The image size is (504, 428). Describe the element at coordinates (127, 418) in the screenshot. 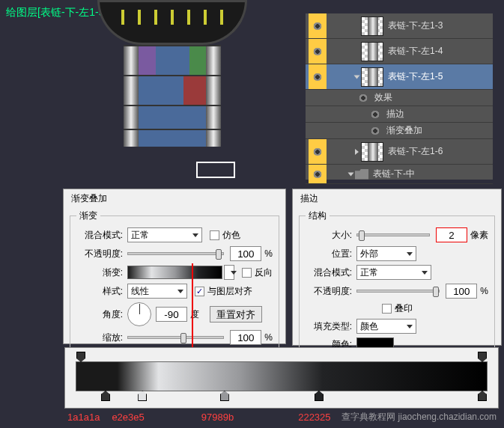

I see `stop-hex: e2e3e5` at that location.